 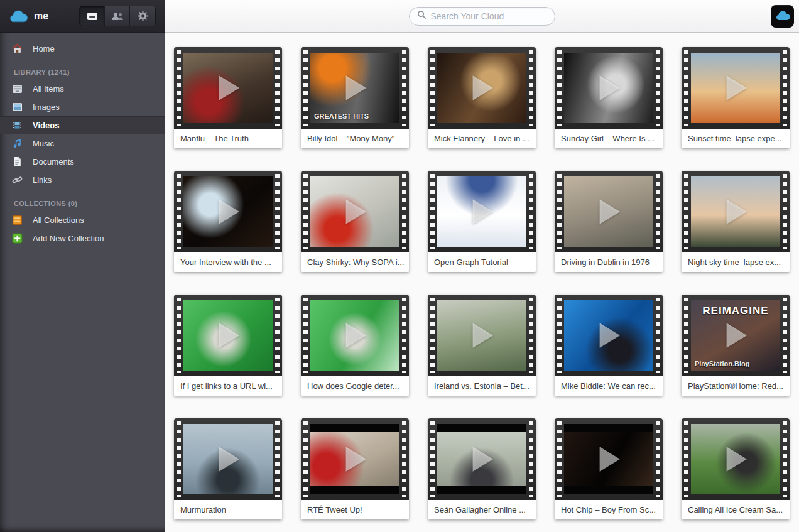 What do you see at coordinates (228, 345) in the screenshot?
I see `video-card-if-i-get-links-to-a-url-wi: If I get links to a URL wi...` at bounding box center [228, 345].